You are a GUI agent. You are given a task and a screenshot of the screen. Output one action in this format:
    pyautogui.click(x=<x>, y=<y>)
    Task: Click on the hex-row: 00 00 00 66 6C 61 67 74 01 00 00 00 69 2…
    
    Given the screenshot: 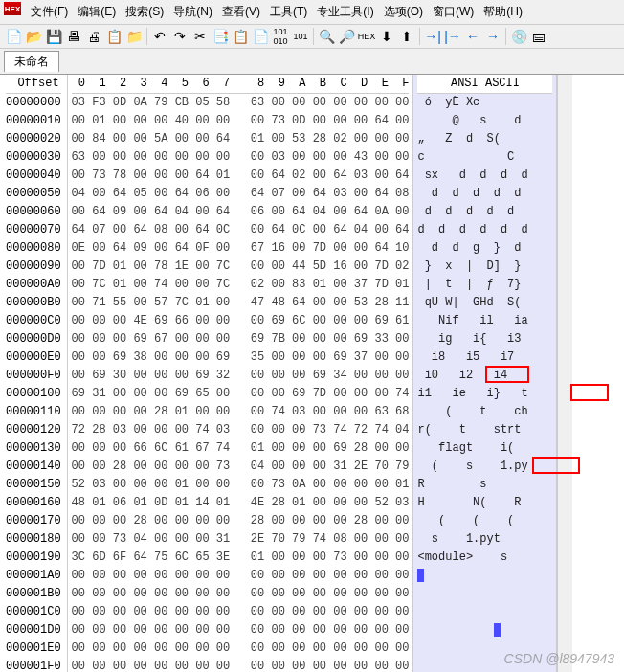 What is the action you would take?
    pyautogui.click(x=241, y=448)
    